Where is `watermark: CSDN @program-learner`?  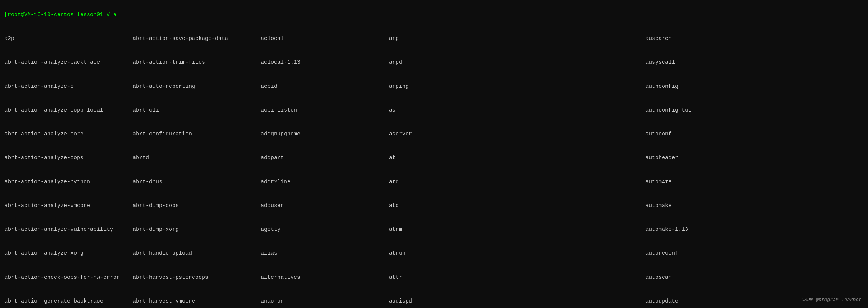 watermark: CSDN @program-learner is located at coordinates (831, 300).